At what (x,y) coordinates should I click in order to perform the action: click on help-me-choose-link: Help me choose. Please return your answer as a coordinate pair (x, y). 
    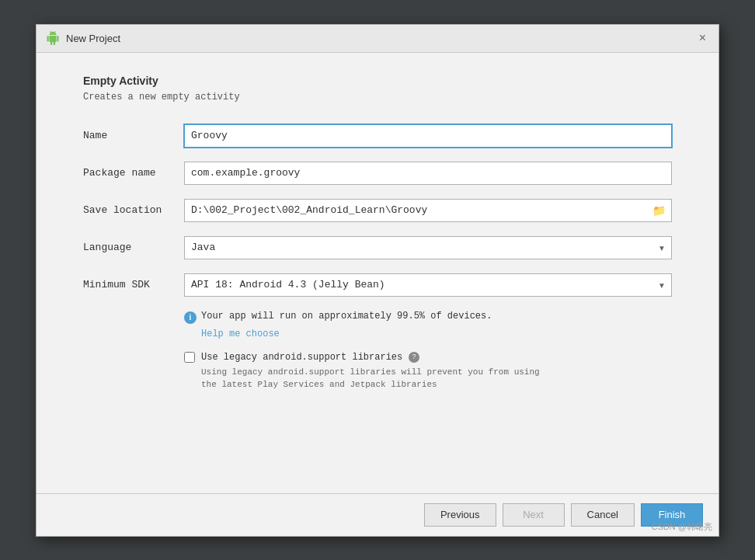
    Looking at the image, I should click on (241, 334).